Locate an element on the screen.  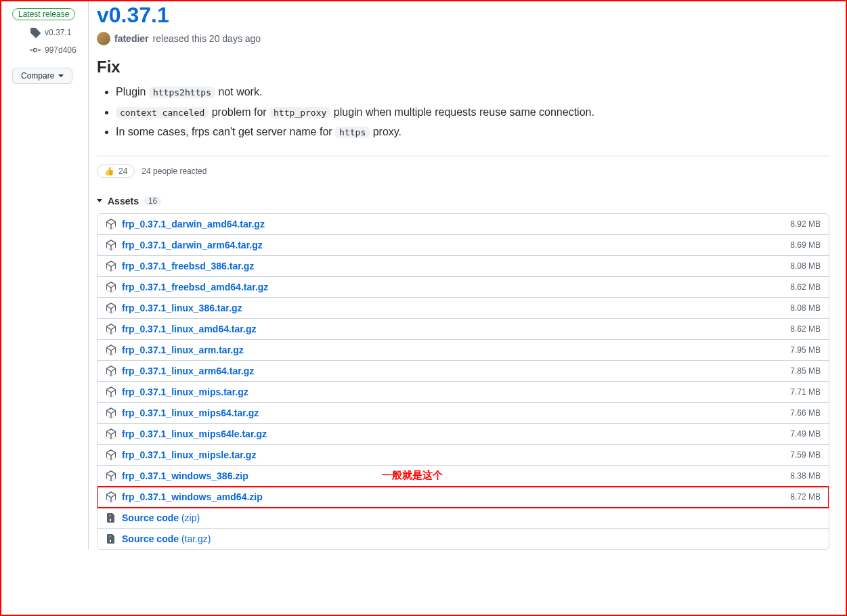
asset-row: frp_0.37.1_darwin_amd64.tar.gz8.92 MB is located at coordinates (463, 225).